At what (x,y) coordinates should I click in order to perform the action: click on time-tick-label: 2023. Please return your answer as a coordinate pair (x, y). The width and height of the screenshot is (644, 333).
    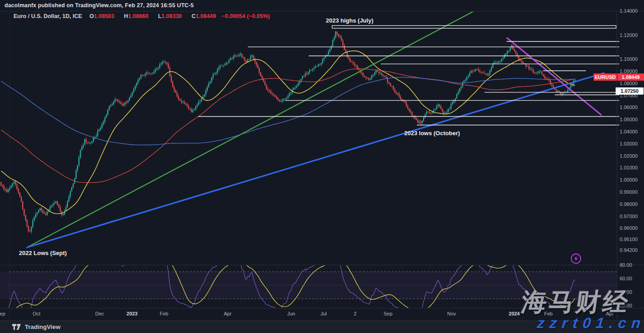
    Looking at the image, I should click on (132, 314).